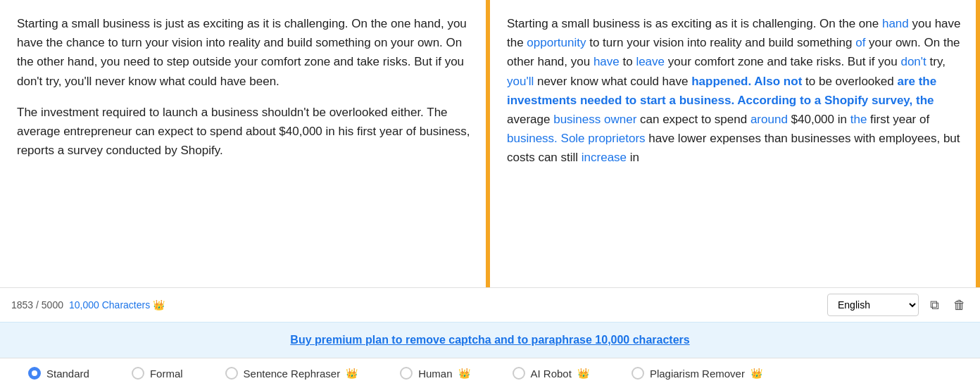  Describe the element at coordinates (873, 305) in the screenshot. I see `language-select: English Spanish French German Italian Po…` at that location.